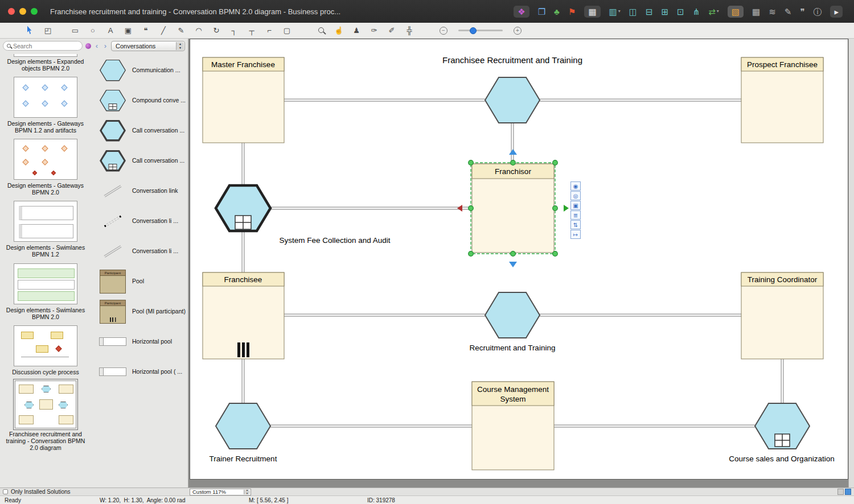 This screenshot has height=504, width=854. What do you see at coordinates (356, 31) in the screenshot?
I see `stamp-tool-icon: ♟` at bounding box center [356, 31].